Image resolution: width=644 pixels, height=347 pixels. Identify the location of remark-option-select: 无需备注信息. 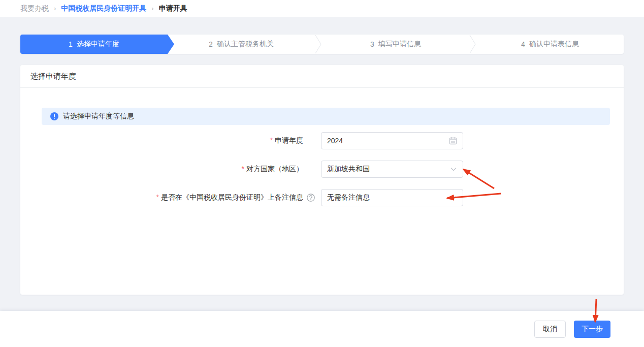
(392, 198).